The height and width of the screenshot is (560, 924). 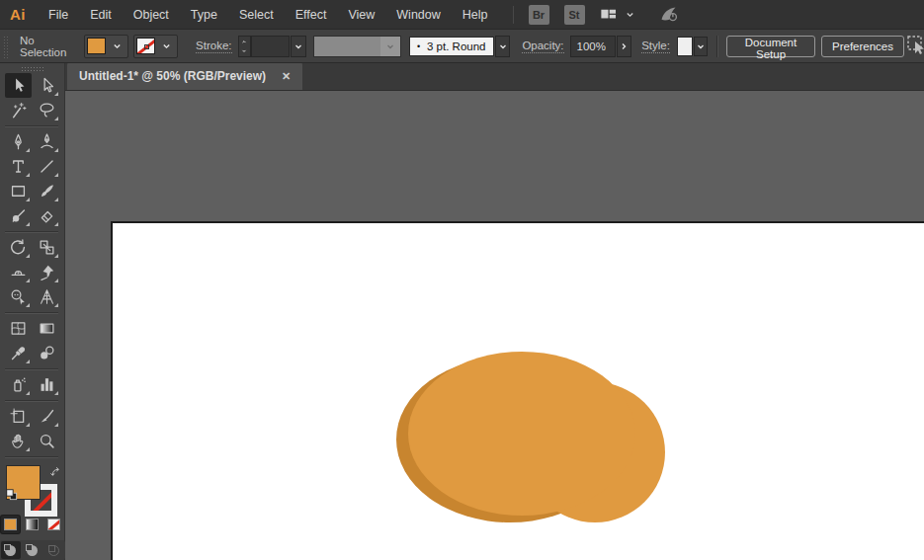 What do you see at coordinates (47, 215) in the screenshot?
I see `eraser-icon` at bounding box center [47, 215].